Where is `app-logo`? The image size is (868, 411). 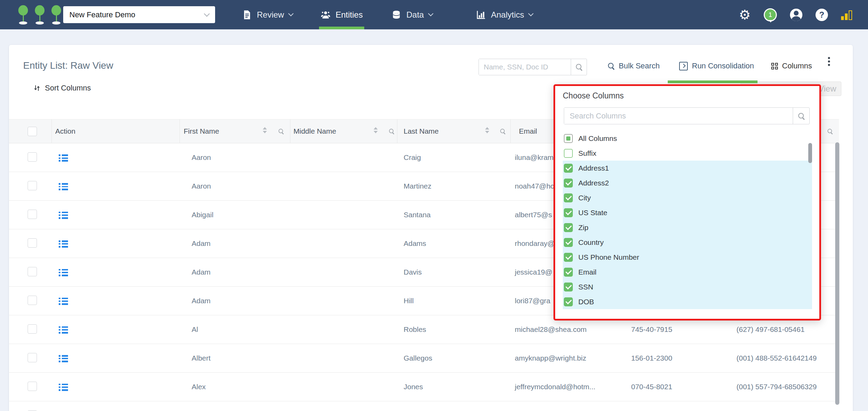 app-logo is located at coordinates (42, 15).